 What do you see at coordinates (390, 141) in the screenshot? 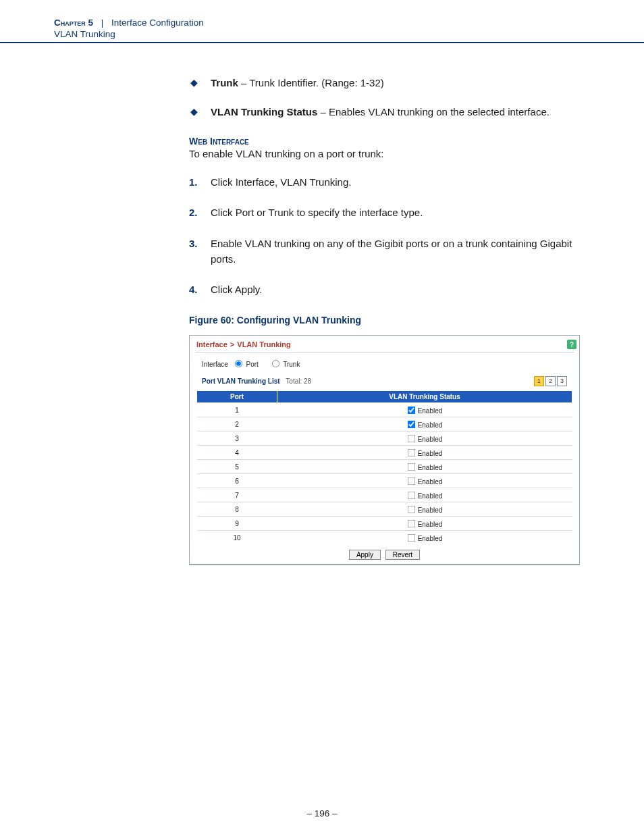
I see `web-interface-heading: Web Interface` at bounding box center [390, 141].